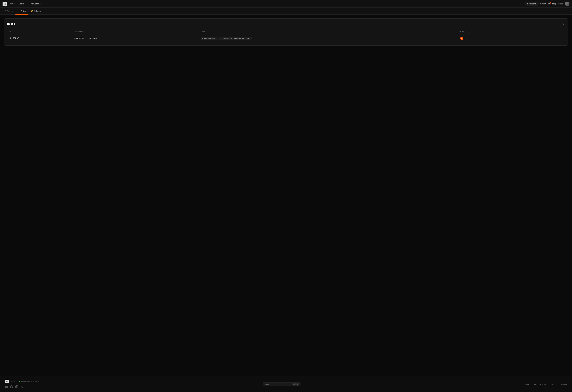 Image resolution: width=572 pixels, height=392 pixels. Describe the element at coordinates (241, 38) in the screenshot. I see `tag-chip: version=2024.12.24-1` at that location.